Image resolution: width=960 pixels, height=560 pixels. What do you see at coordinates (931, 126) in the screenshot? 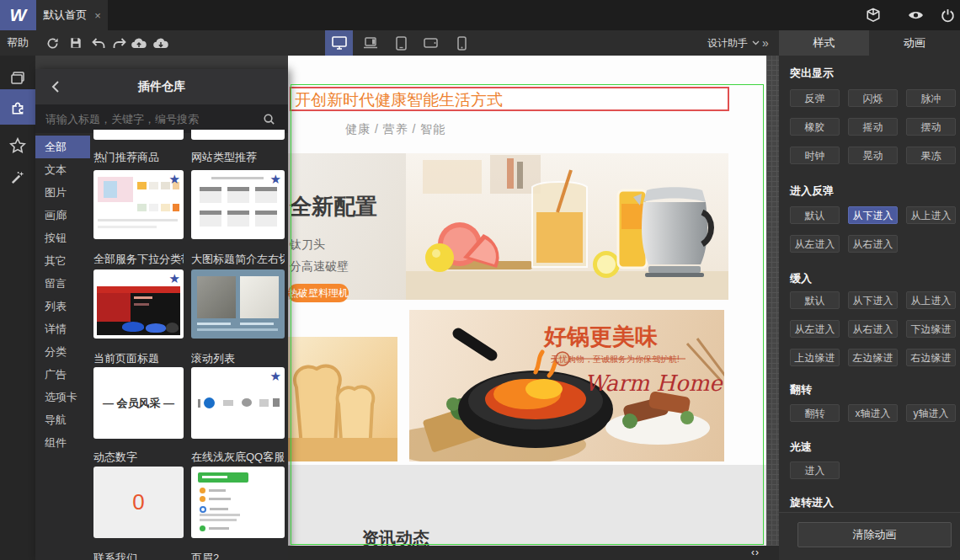
I see `anim-button: 摆动` at bounding box center [931, 126].